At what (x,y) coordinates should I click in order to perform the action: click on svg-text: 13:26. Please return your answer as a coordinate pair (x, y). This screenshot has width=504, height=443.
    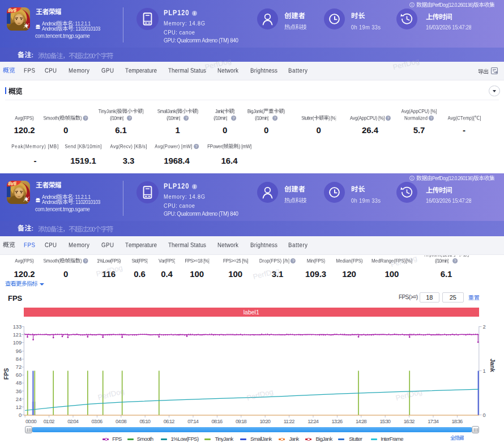
    Looking at the image, I should click on (338, 421).